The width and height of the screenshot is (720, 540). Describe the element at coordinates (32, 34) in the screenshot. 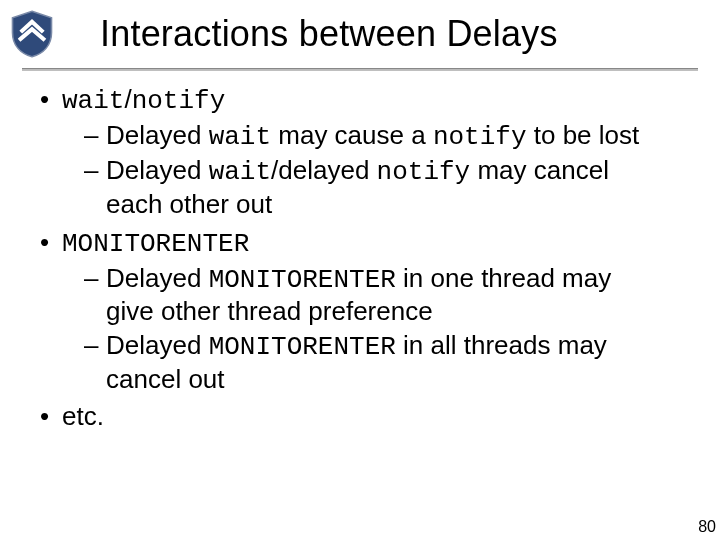

I see `shield-logo-icon` at that location.